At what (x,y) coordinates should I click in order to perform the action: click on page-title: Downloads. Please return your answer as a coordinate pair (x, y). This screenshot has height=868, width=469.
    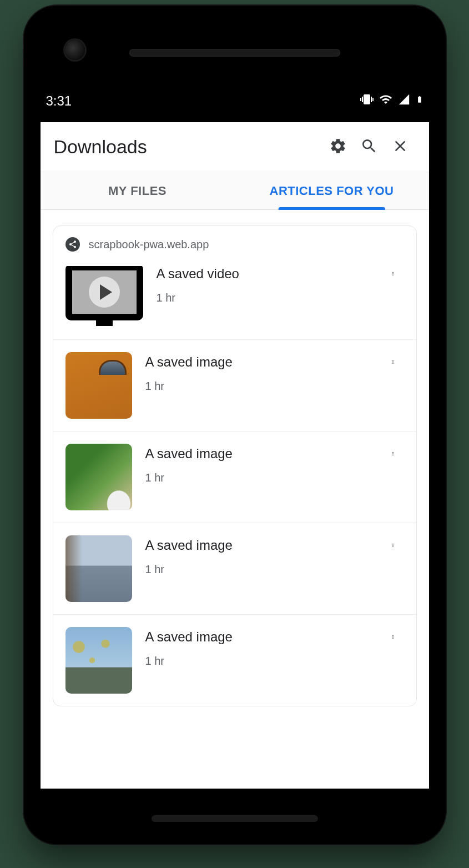
    Looking at the image, I should click on (188, 147).